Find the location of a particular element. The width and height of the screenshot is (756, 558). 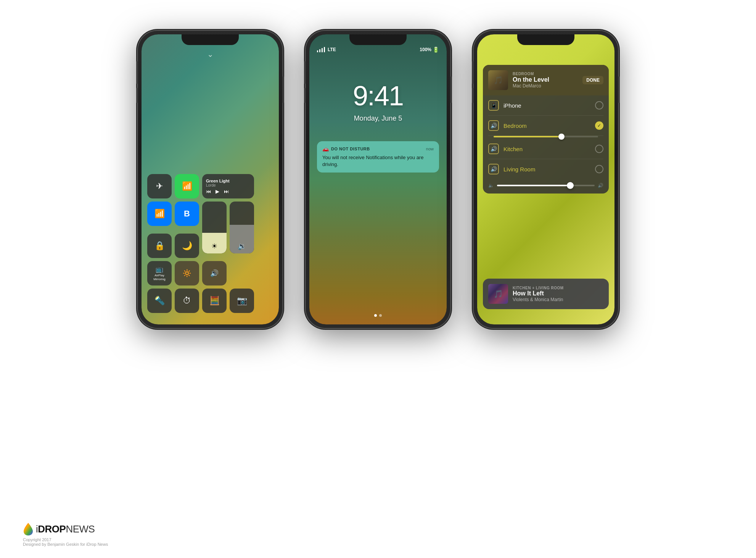

airplay-tile: 📺 AirPlay Mirroring is located at coordinates (159, 273).